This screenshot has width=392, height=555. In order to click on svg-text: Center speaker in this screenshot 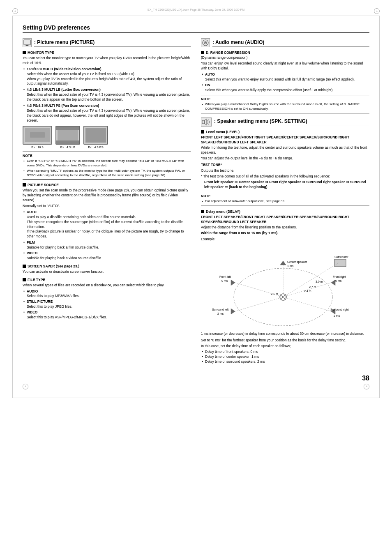, I will do `click(297, 262)`.